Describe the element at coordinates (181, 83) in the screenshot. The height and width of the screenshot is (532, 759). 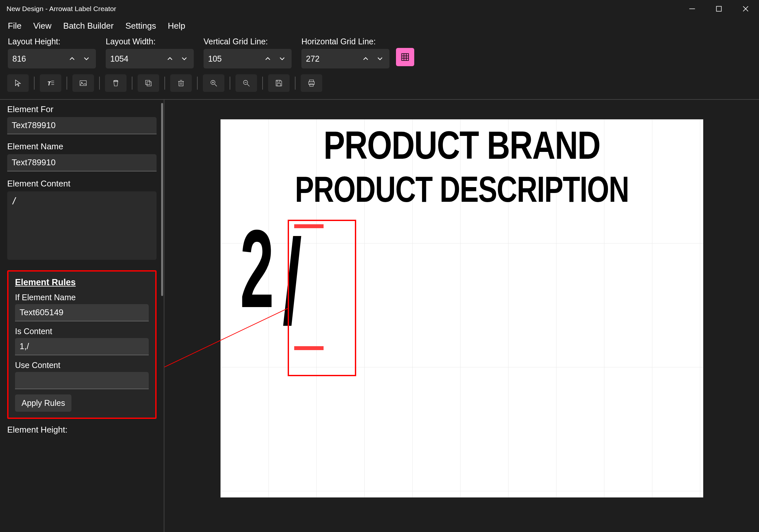
I see `delete-tool` at that location.